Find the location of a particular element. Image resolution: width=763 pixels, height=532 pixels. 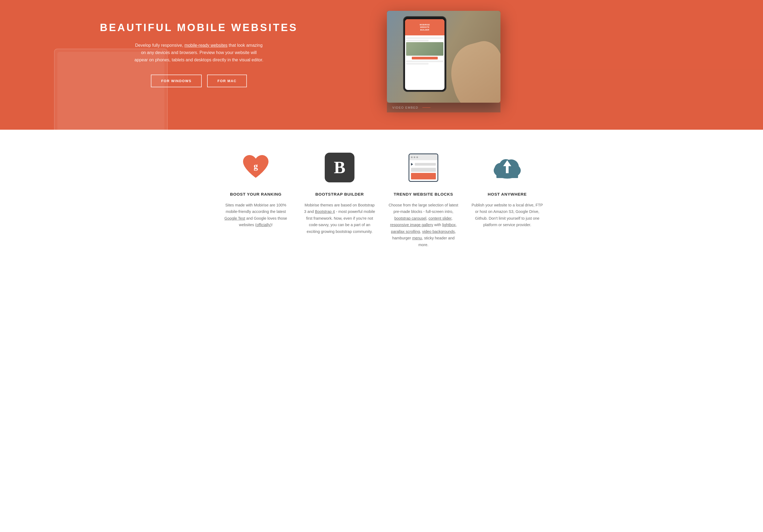

bootstrap-carousel-link: bootstrap carousel is located at coordinates (410, 219).